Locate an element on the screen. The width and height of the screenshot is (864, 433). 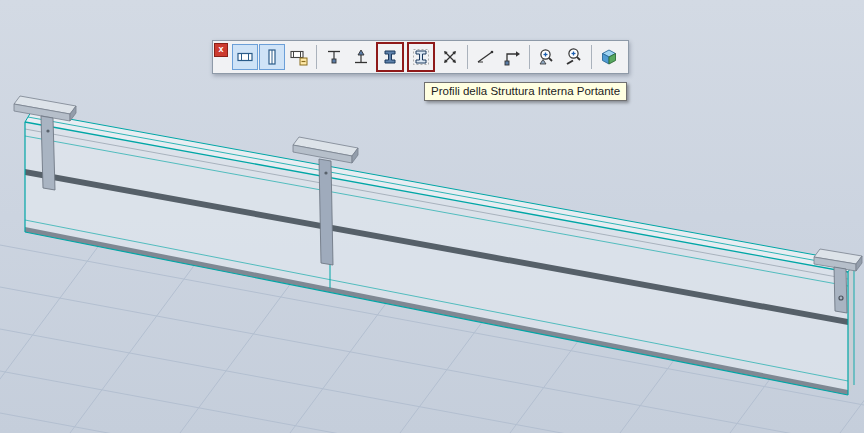
stretch-top-icon is located at coordinates (334, 57).